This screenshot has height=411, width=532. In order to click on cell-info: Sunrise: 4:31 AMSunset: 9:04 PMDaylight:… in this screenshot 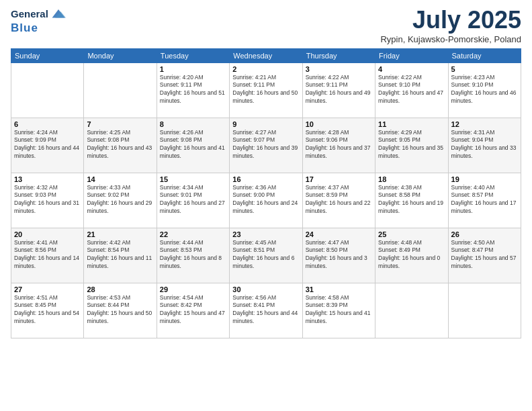, I will do `click(485, 145)`.